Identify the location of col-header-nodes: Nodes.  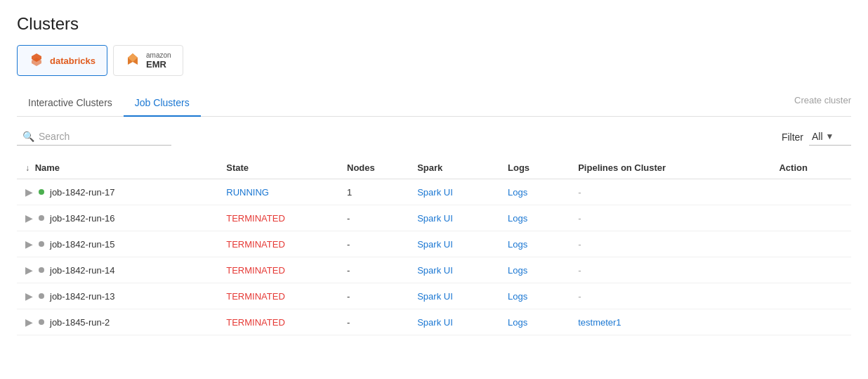
(374, 168).